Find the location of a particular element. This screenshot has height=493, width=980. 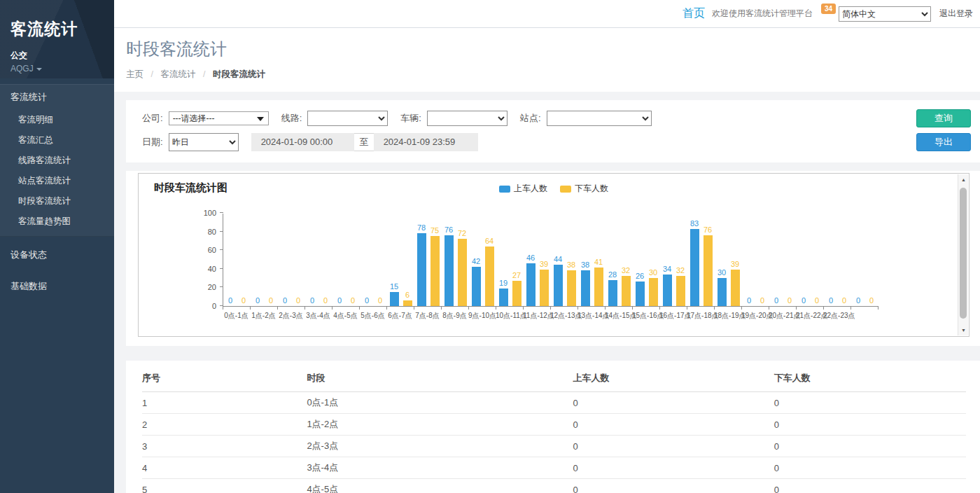

company-select: ---请选择--- is located at coordinates (218, 118).